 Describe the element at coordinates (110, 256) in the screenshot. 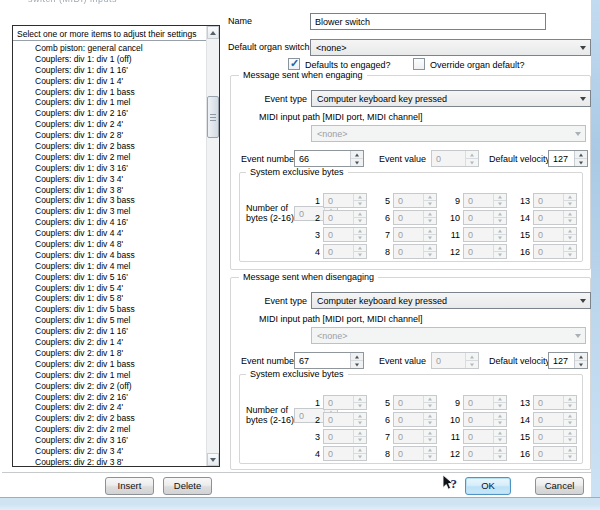

I see `list-item: Couplers: div 1: div 4 bass` at that location.